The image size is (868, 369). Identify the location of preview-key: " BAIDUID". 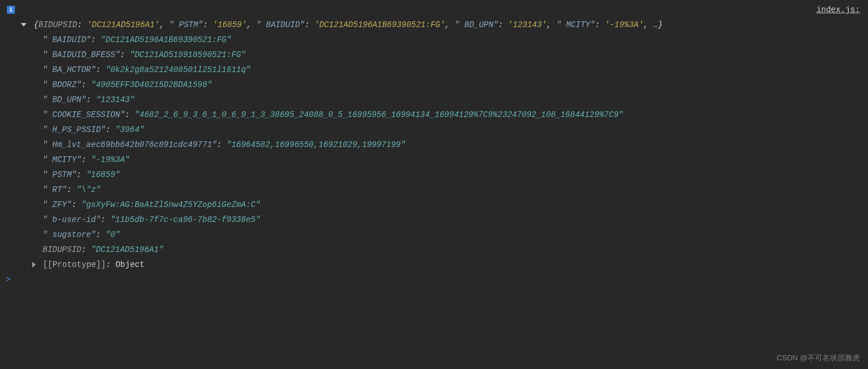
(281, 25).